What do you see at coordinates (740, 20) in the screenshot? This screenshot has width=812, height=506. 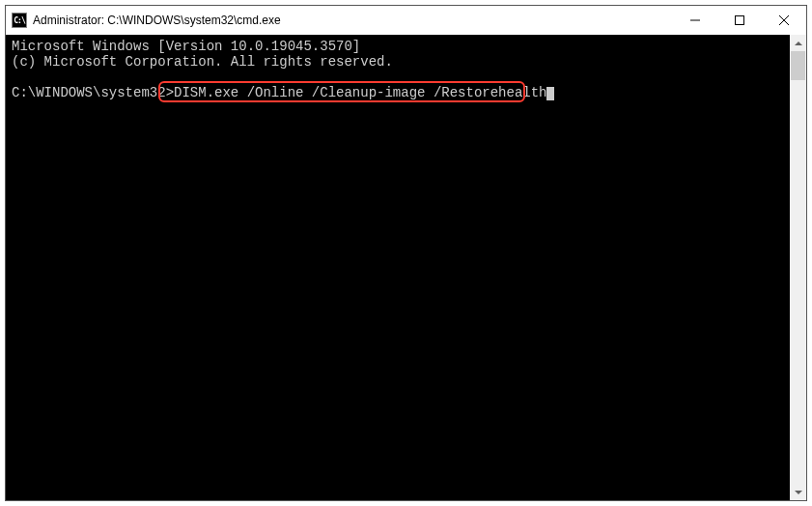 I see `maximize-button` at bounding box center [740, 20].